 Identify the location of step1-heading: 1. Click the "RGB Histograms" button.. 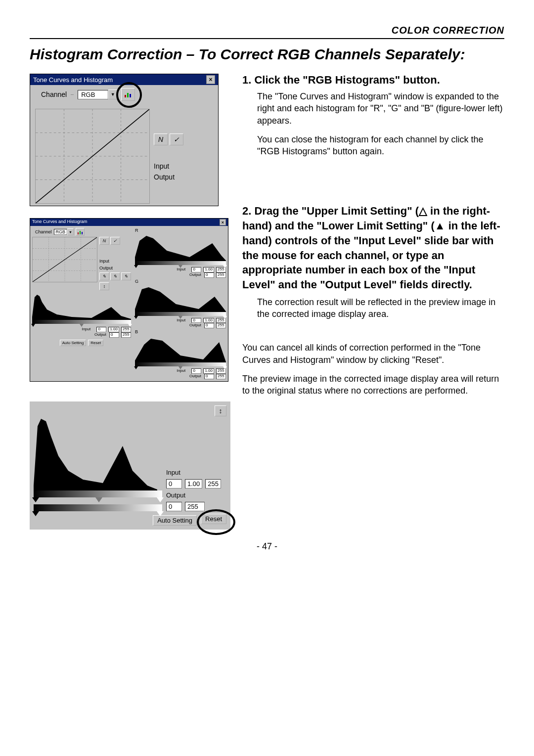
(373, 80).